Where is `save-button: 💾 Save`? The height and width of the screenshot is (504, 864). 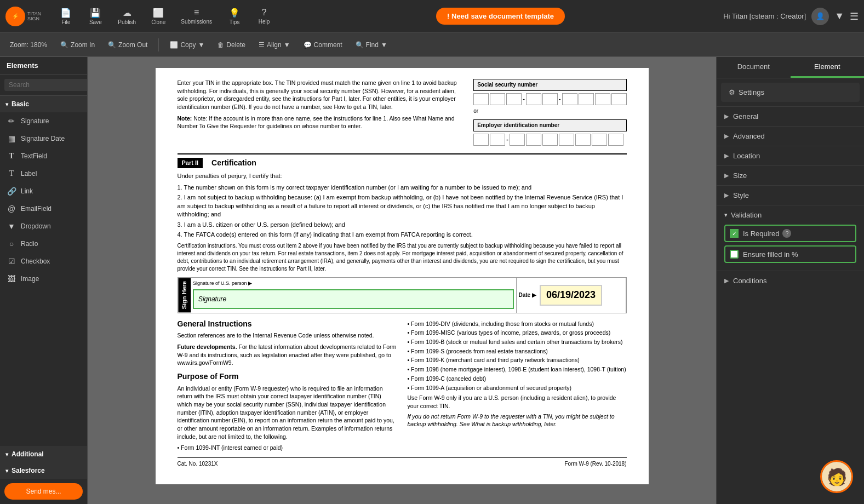 save-button: 💾 Save is located at coordinates (95, 16).